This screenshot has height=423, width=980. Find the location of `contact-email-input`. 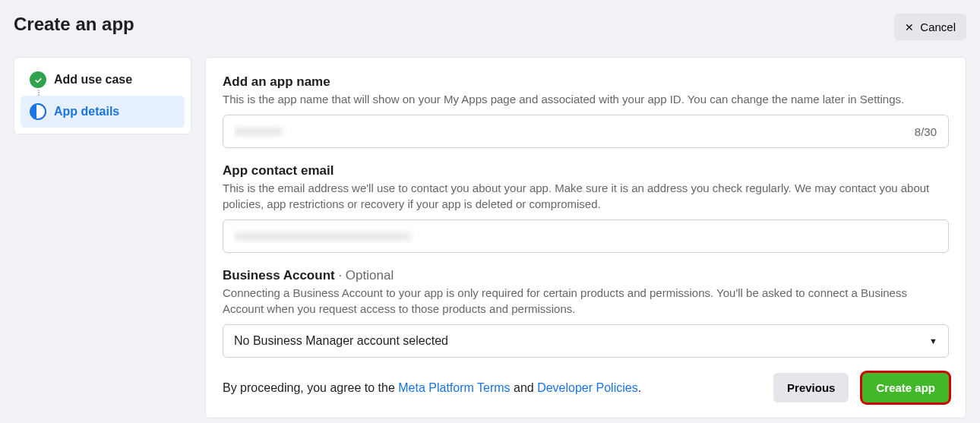

contact-email-input is located at coordinates (586, 236).